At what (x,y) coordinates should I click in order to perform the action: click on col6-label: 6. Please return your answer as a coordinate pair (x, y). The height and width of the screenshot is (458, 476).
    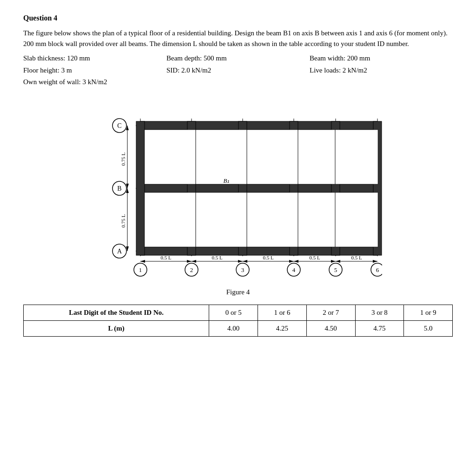
    Looking at the image, I should click on (377, 270).